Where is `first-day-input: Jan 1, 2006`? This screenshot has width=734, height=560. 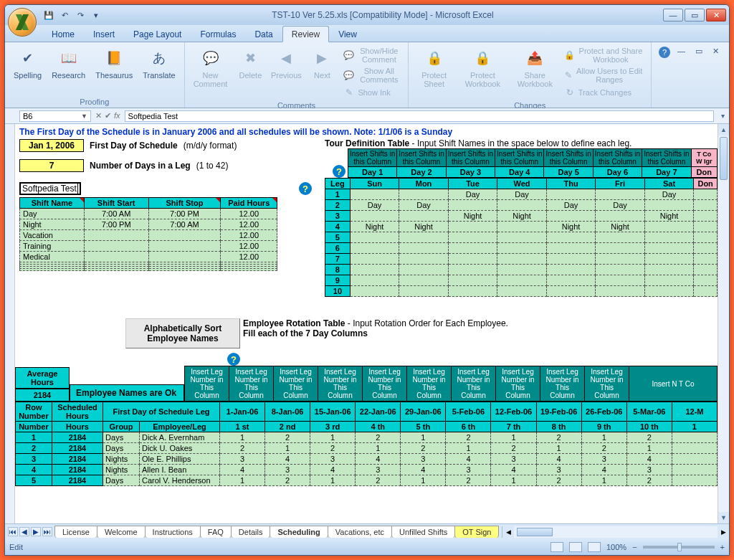
first-day-input: Jan 1, 2006 is located at coordinates (52, 146).